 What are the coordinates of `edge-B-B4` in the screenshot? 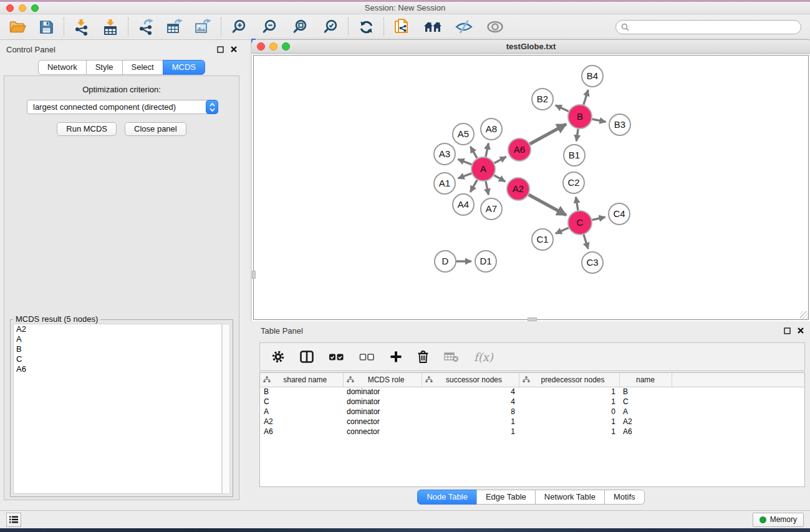 It's located at (586, 97).